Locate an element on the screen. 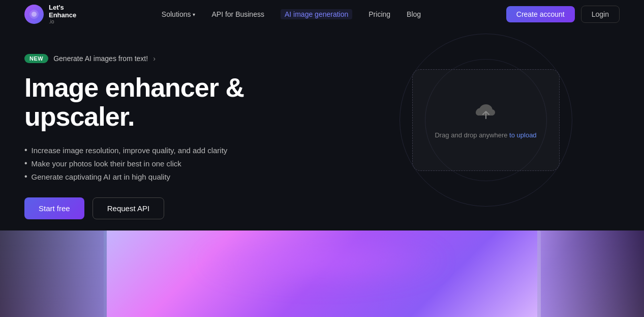 This screenshot has width=644, height=317. hero-bullets: Increase image resolution, improve quali… is located at coordinates (188, 163).